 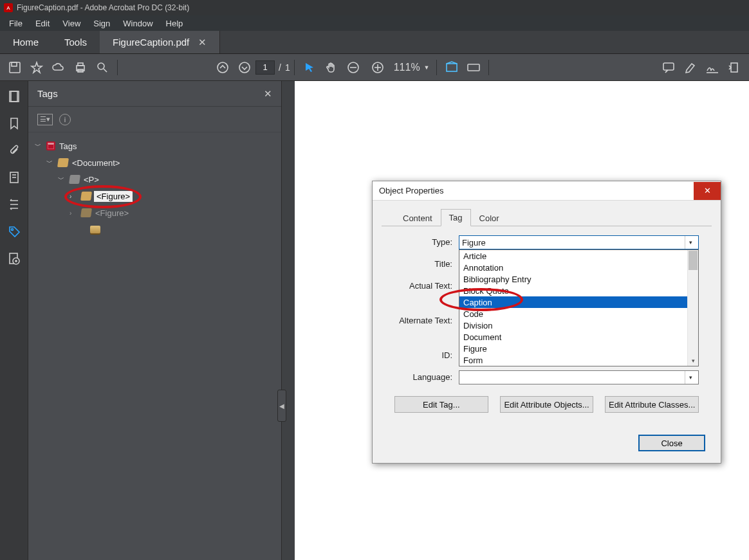 What do you see at coordinates (59, 67) in the screenshot?
I see `cloud-icon` at bounding box center [59, 67].